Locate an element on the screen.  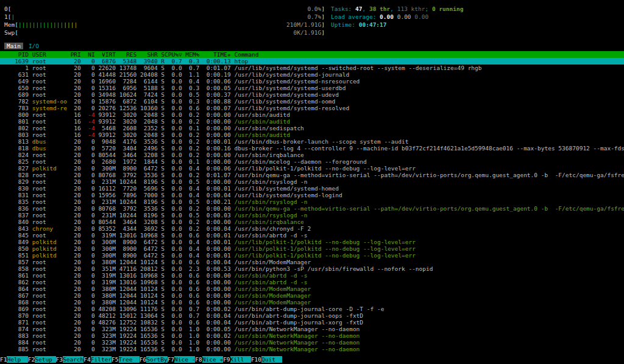
process-row: 813dbus200904841763536S0.00.20:00.01/usr… is located at coordinates (312, 141).